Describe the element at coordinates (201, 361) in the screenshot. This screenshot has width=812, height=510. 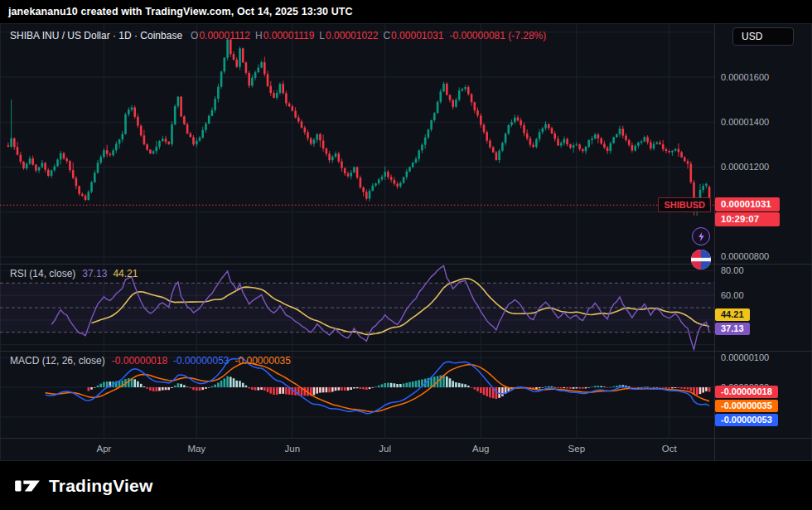
I see `macd-line-value: -0.00000053` at that location.